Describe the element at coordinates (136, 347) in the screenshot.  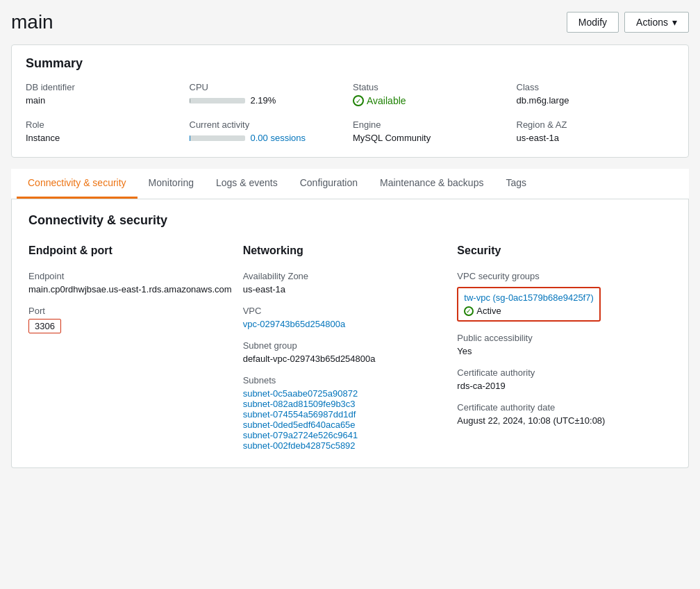
I see `endpoint-port-column: Endpoint & port Endpoint main.cp0rdhwjbs…` at that location.